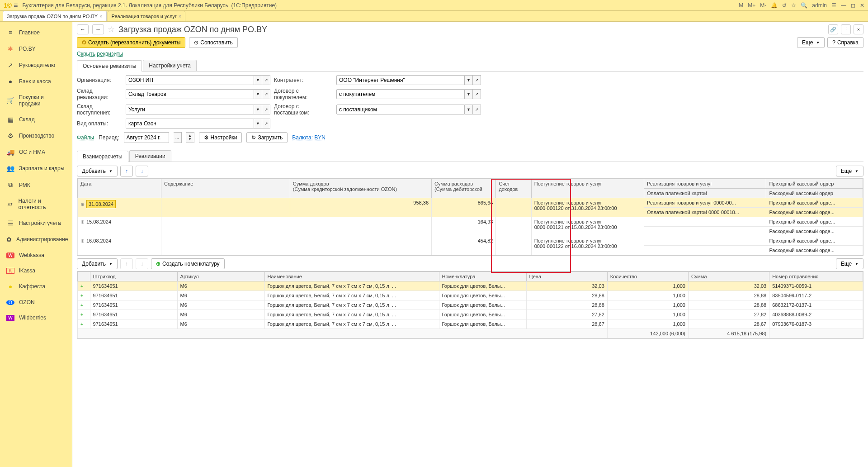  I want to click on nav-back-button: ←, so click(83, 29).